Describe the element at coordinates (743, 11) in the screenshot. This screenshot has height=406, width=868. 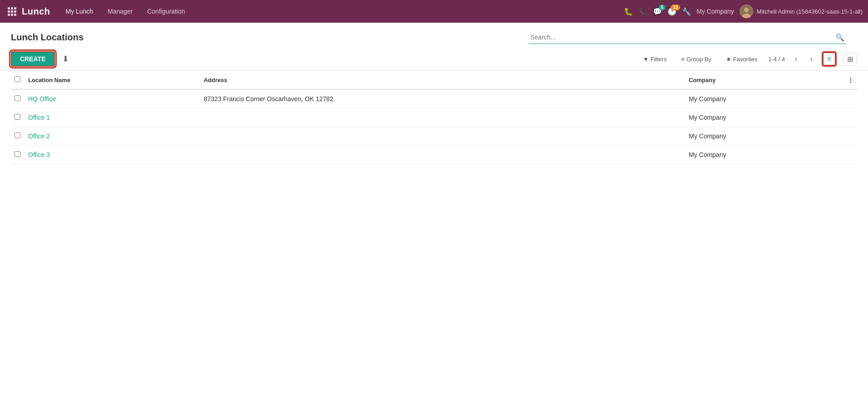
I see `topnav-right: 🐛 📞 💬 5 🕐 33 🔧 My Company Mitchell Admin…` at that location.